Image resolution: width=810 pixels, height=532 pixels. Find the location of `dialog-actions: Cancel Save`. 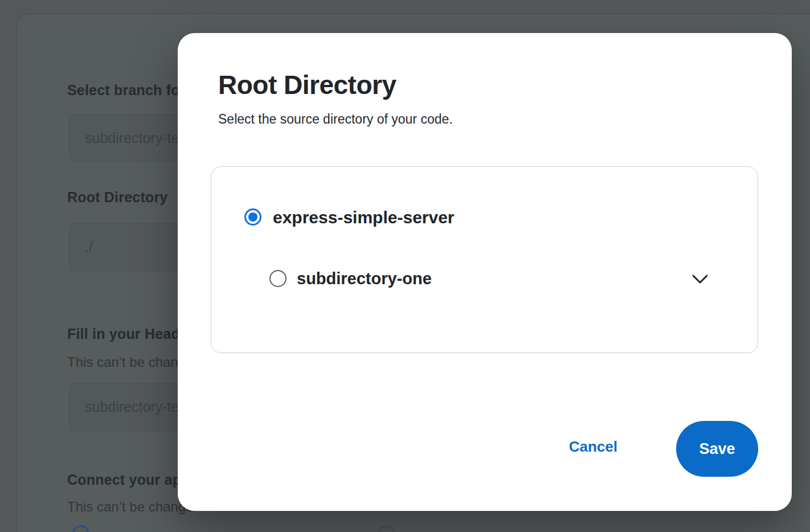

dialog-actions: Cancel Save is located at coordinates (639, 449).